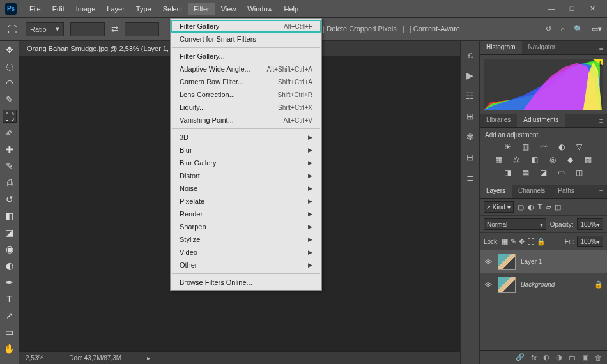  Describe the element at coordinates (580, 147) in the screenshot. I see `vibrance-adjust-icon: ▽` at that location.